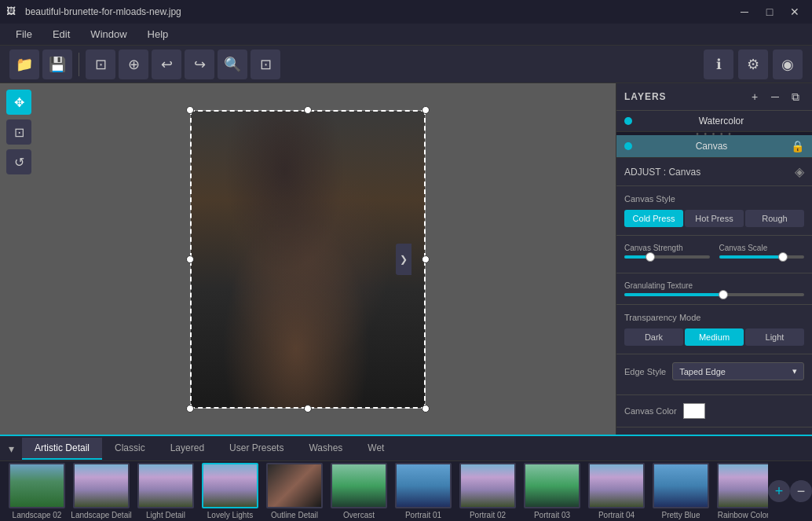 This screenshot has width=812, height=521. What do you see at coordinates (715, 295) in the screenshot?
I see `granulating-track` at bounding box center [715, 295].